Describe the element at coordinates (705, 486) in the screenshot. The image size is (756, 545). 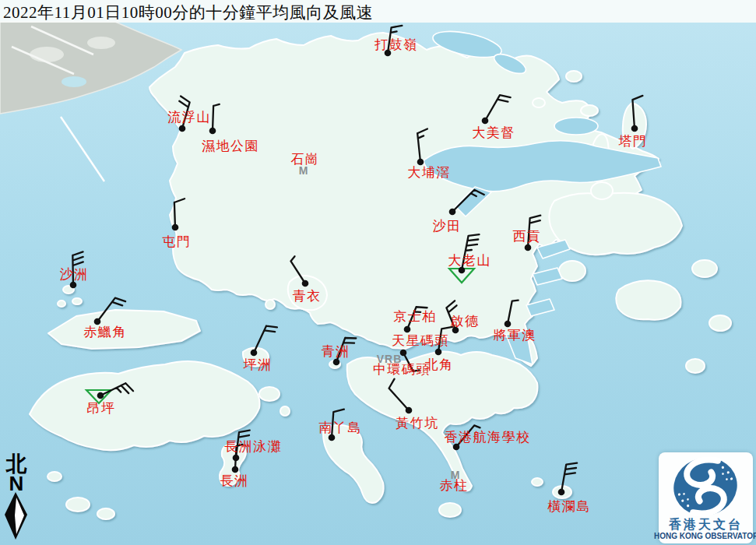
I see `hko-emblem-icon` at that location.